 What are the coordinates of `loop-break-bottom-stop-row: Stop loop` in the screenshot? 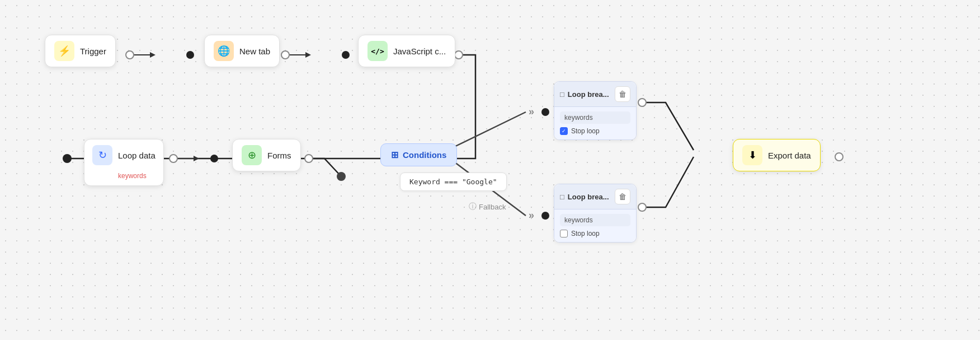 It's located at (595, 234).